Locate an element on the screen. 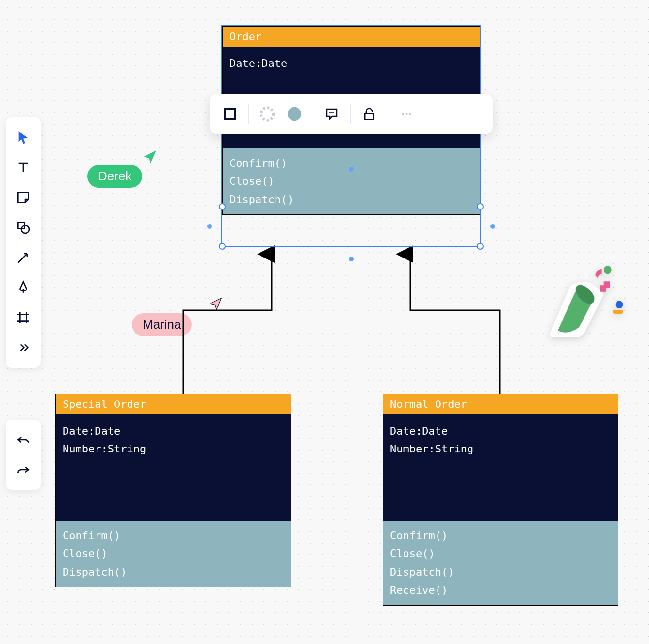  collaborator-label: Marina is located at coordinates (162, 324).